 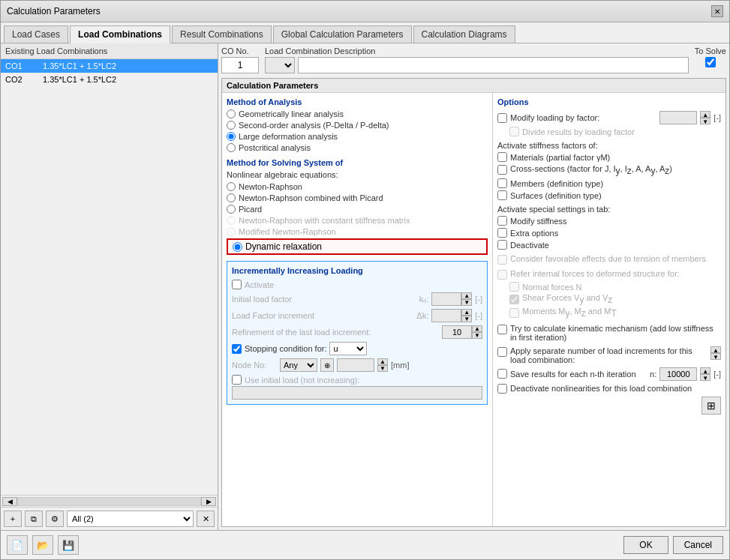 I want to click on duplicate-combo-btn: ⧉, so click(x=34, y=519).